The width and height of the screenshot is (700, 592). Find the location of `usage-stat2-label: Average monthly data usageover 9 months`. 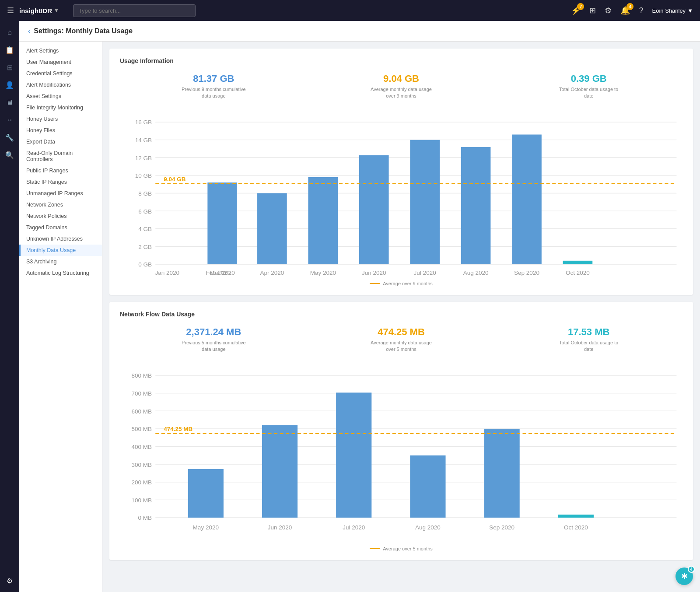

usage-stat2-label: Average monthly data usageover 9 months is located at coordinates (402, 93).